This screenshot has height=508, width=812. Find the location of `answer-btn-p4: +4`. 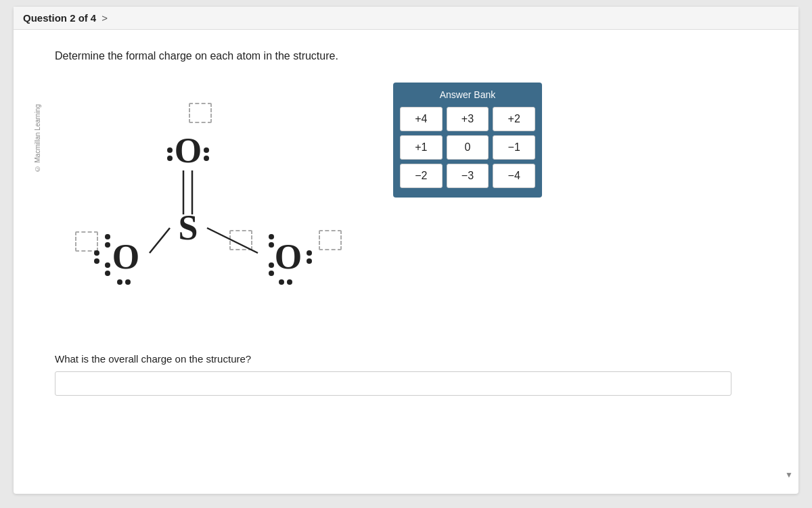

answer-btn-p4: +4 is located at coordinates (421, 119).